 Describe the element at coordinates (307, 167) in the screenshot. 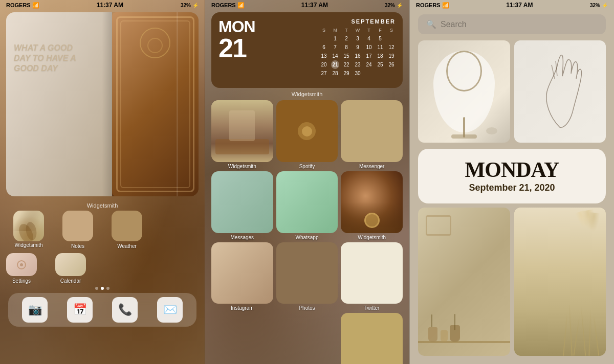

I see `spotify-label: Spotify` at that location.